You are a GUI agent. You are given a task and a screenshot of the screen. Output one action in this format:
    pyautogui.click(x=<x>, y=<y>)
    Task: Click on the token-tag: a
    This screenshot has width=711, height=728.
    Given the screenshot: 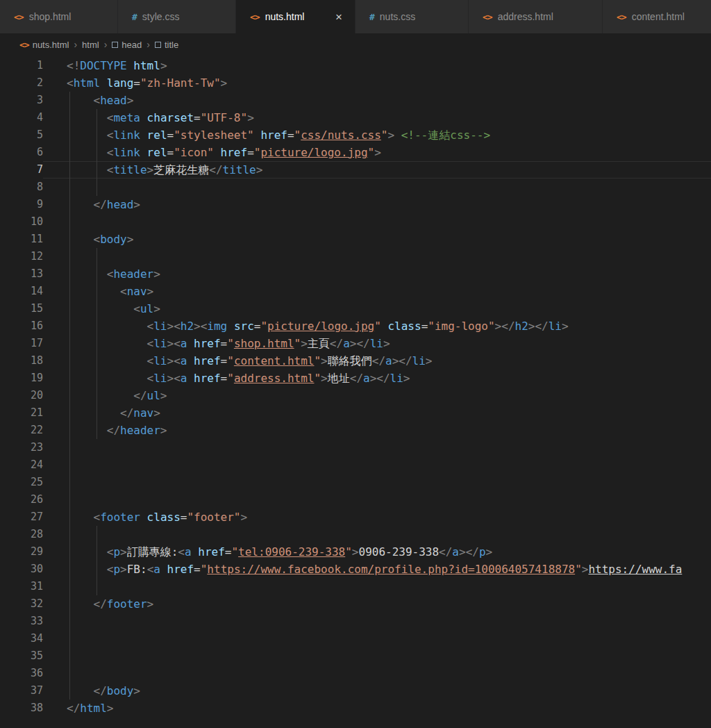 What is the action you would take?
    pyautogui.click(x=389, y=361)
    